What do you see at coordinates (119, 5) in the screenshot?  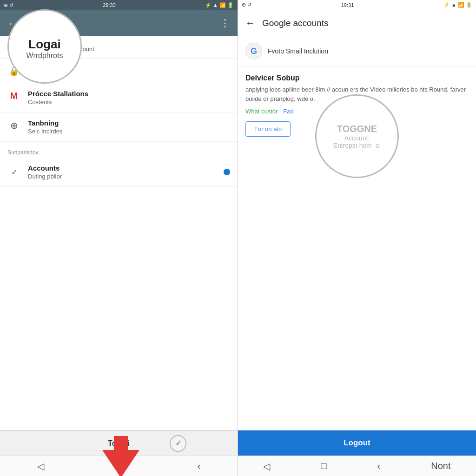 I see `status-bar-left: ⊕ ↺ 29:33 ⚡ ▲ 📶 🔋` at bounding box center [119, 5].